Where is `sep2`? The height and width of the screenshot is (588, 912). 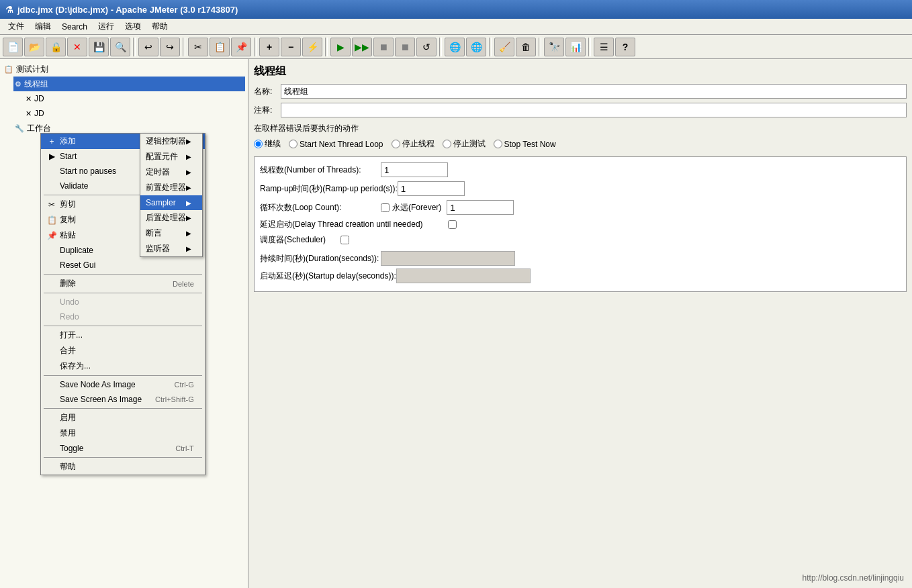 sep2 is located at coordinates (184, 47).